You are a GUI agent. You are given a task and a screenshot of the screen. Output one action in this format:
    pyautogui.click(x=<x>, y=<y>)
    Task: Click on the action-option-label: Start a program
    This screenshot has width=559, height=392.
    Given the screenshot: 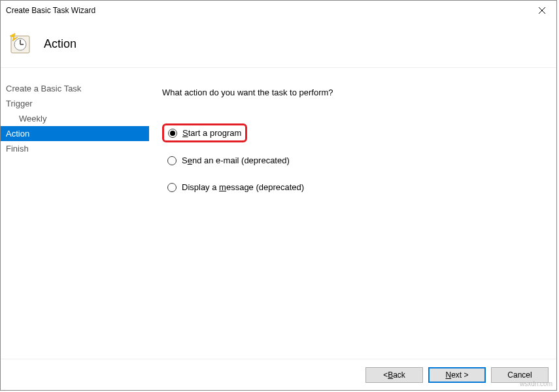 What is the action you would take?
    pyautogui.click(x=212, y=133)
    